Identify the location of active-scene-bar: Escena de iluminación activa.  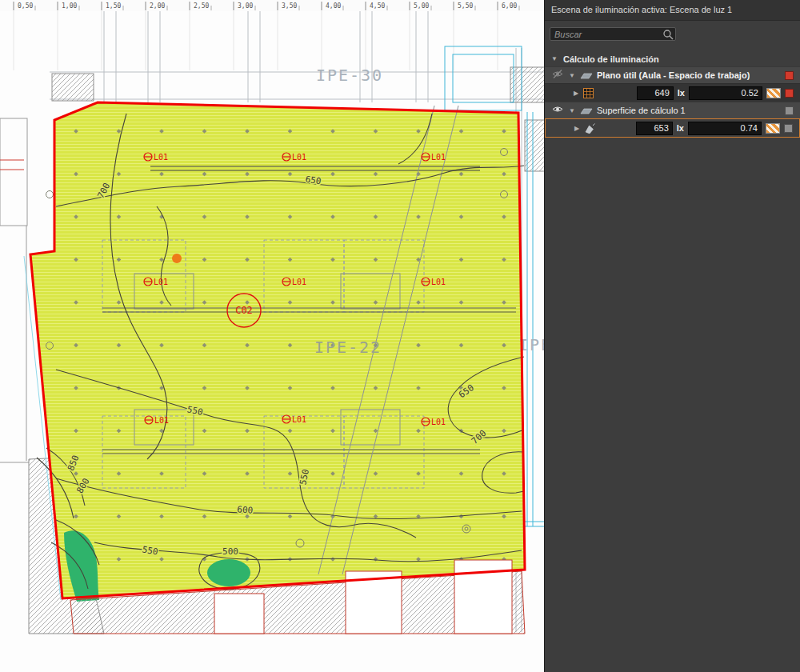
(672, 10).